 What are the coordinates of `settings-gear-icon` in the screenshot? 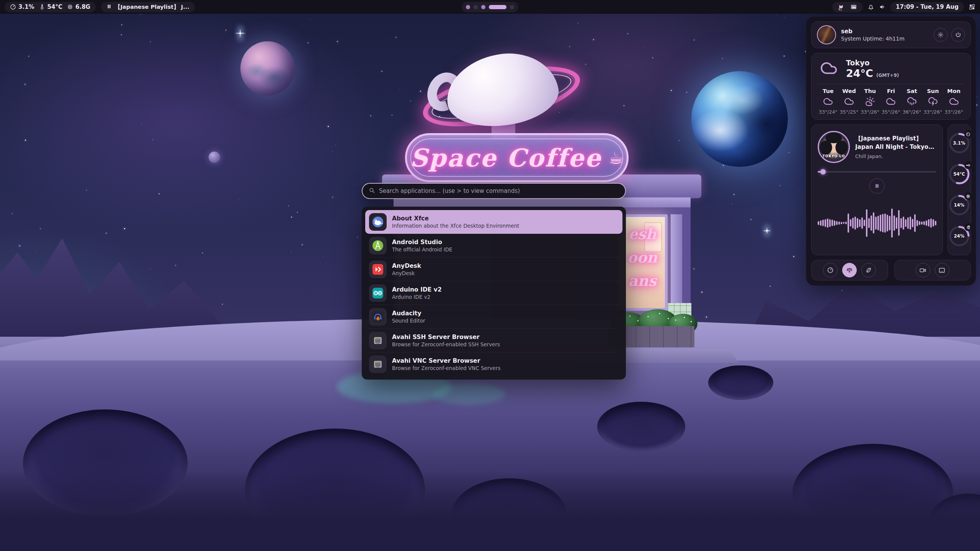 It's located at (941, 35).